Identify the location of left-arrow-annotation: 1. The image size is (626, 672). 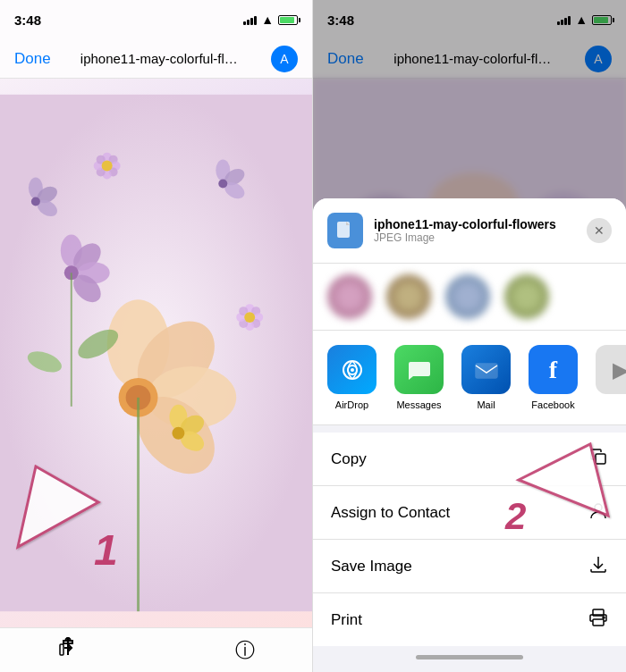
(72, 516).